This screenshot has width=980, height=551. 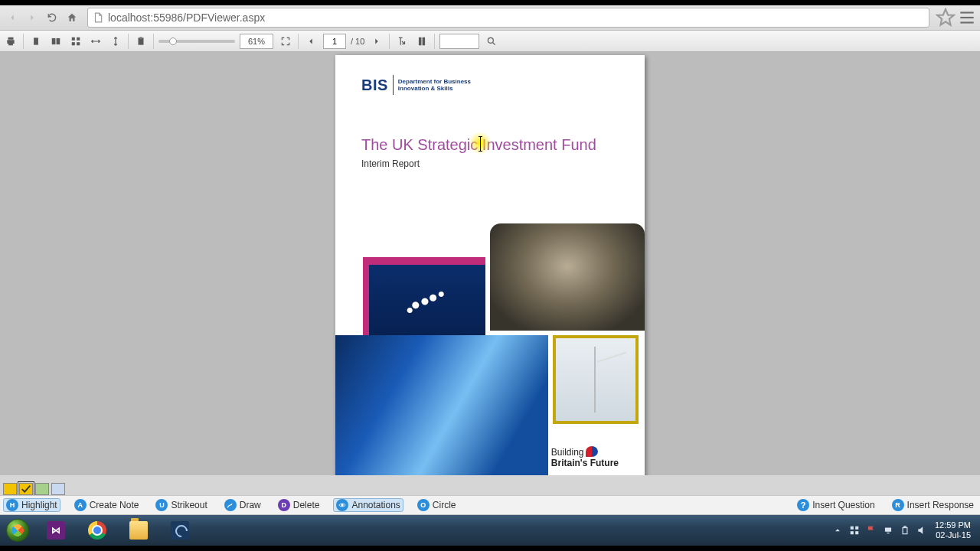 What do you see at coordinates (888, 530) in the screenshot?
I see `tray-network-icon` at bounding box center [888, 530].